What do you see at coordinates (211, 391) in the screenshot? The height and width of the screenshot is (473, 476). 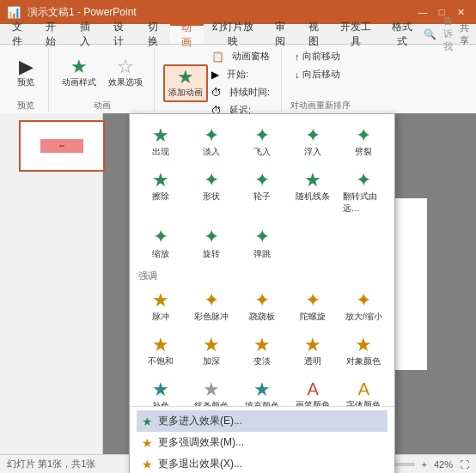 I see `anim-line-color: ★ 线条颜色` at bounding box center [211, 391].